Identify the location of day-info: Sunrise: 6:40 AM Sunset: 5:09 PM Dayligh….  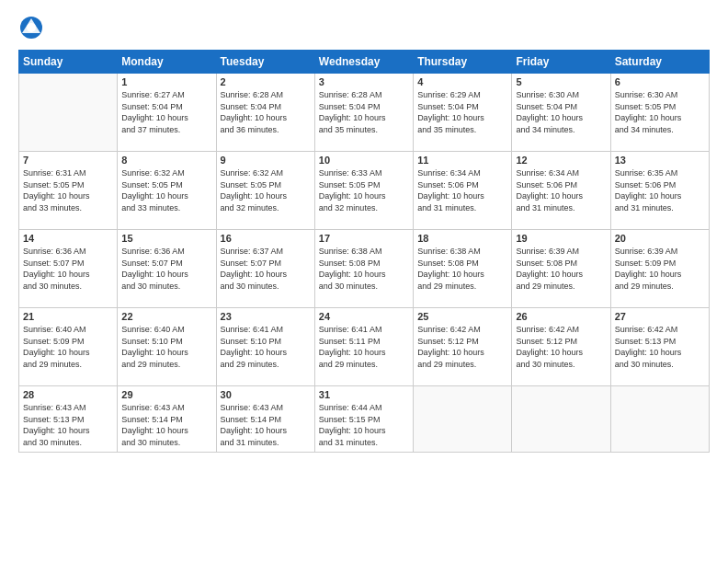
(68, 347).